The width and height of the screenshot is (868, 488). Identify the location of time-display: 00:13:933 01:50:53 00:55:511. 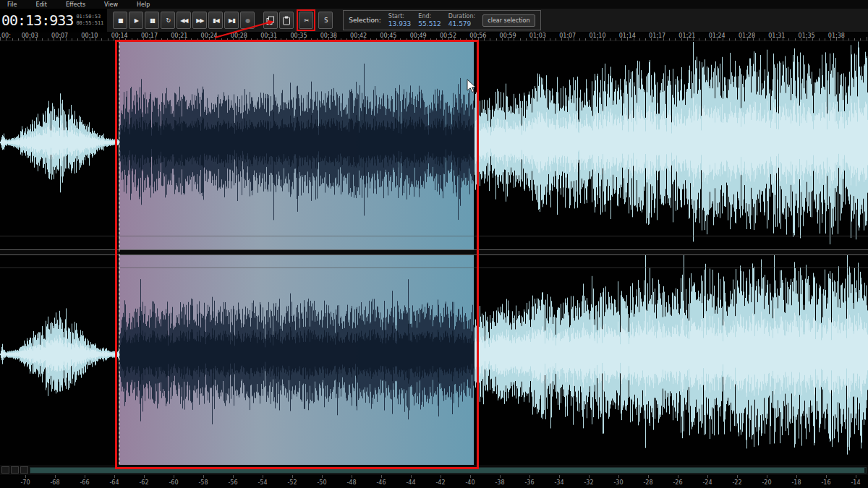
(54, 20).